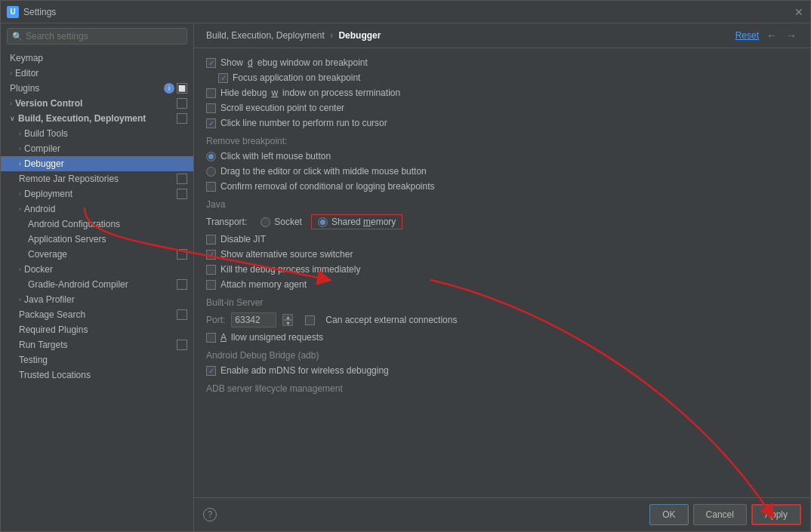  Describe the element at coordinates (39, 209) in the screenshot. I see `sidebar-item-label: Android` at that location.